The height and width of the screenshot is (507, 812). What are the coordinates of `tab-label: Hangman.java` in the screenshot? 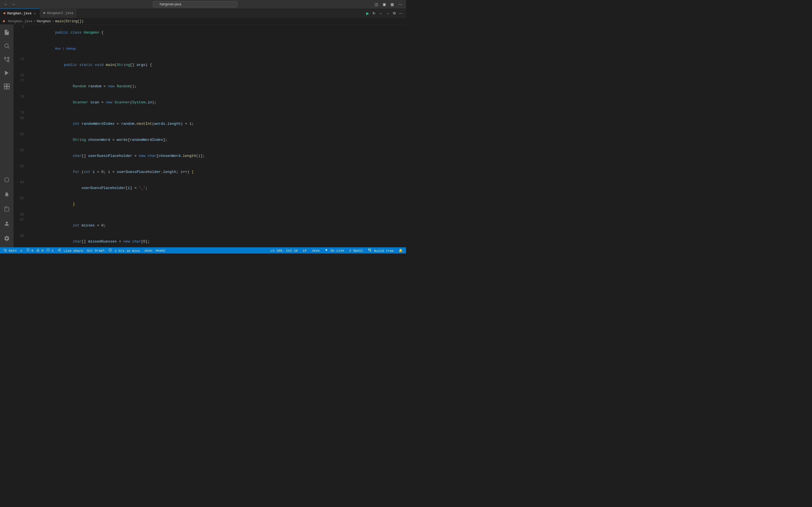 It's located at (19, 13).